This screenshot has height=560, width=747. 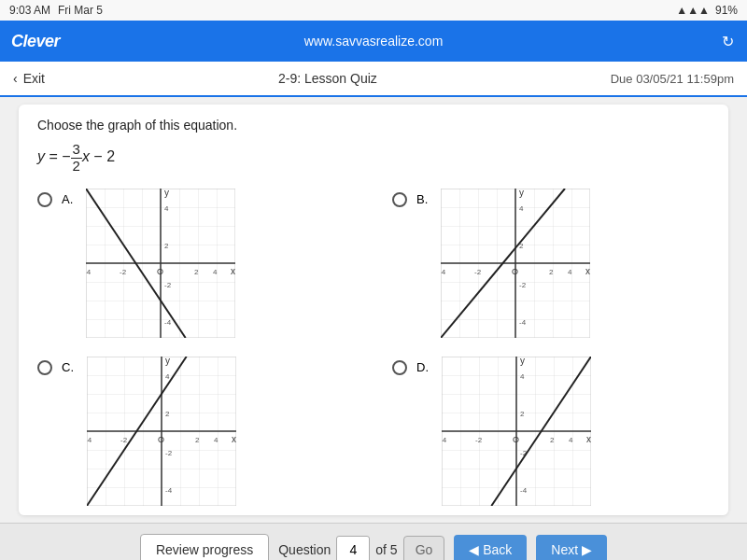 What do you see at coordinates (374, 541) in the screenshot?
I see `bottom-toolbar: Review progress Question of 5 Go ◀ Back …` at bounding box center [374, 541].